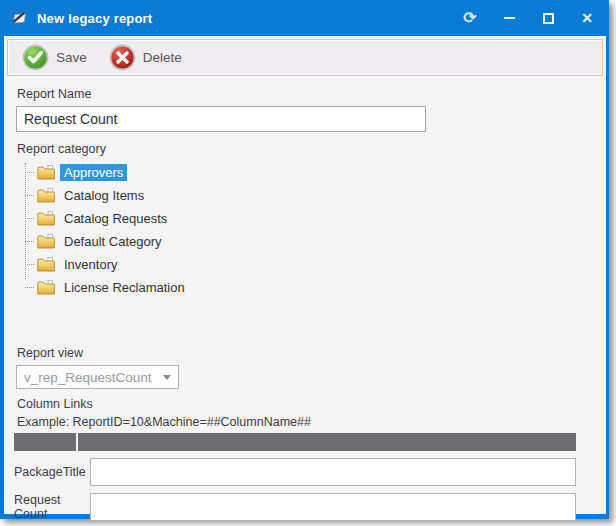 The width and height of the screenshot is (616, 526). What do you see at coordinates (122, 58) in the screenshot?
I see `delete-x-icon` at bounding box center [122, 58].